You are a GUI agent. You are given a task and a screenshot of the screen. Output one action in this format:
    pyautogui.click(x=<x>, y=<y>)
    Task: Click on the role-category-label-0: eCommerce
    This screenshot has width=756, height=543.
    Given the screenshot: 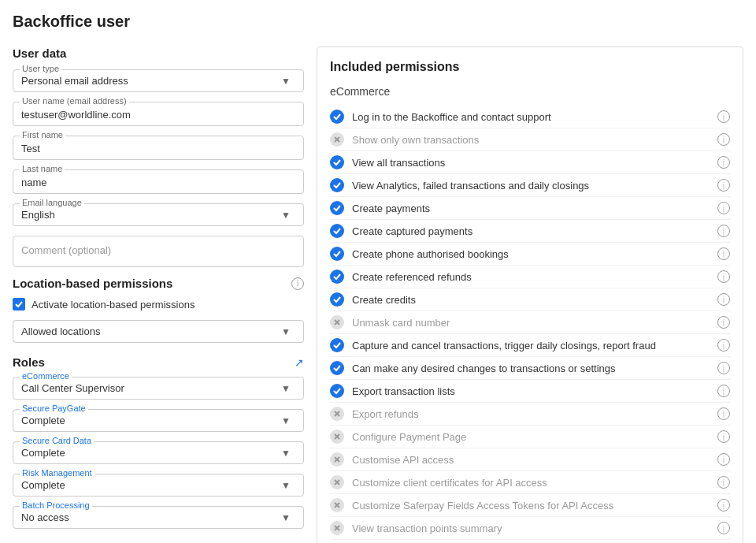 What is the action you would take?
    pyautogui.click(x=46, y=376)
    